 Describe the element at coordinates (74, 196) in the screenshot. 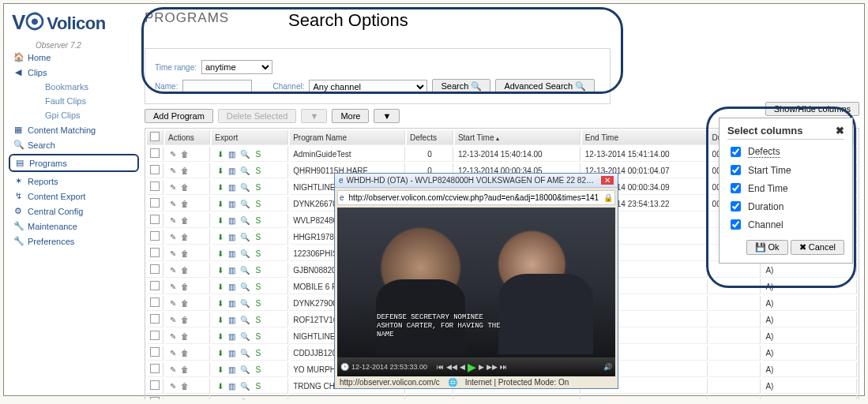

I see `sidebar-item-content-export: ↯Content Export` at that location.